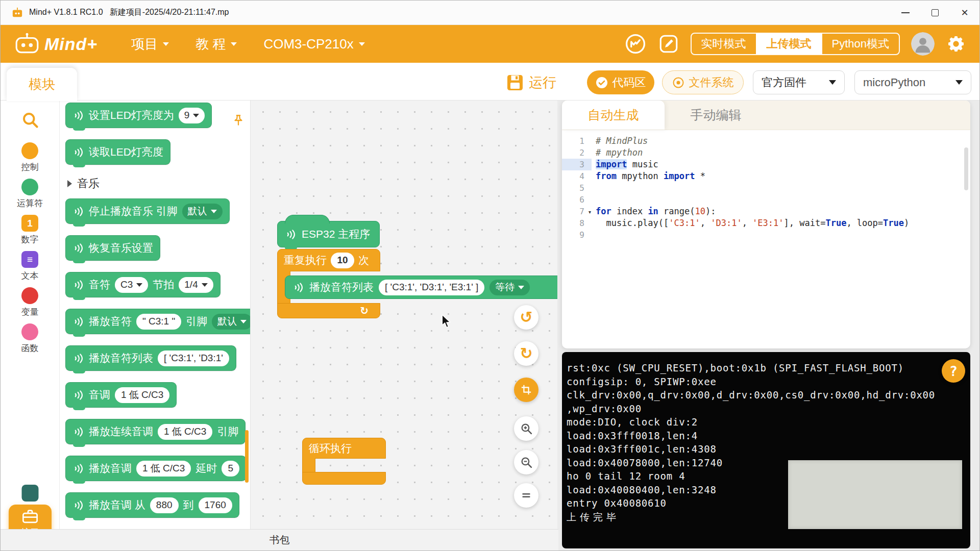 This screenshot has height=551, width=980. I want to click on minimize-button, so click(905, 12).